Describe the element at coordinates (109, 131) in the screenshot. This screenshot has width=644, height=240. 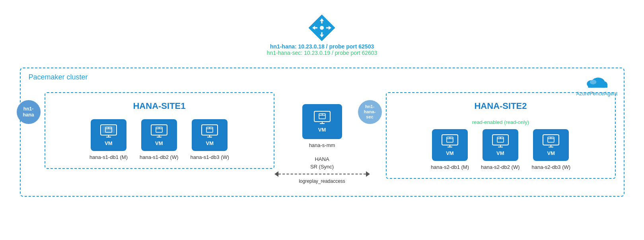
I see `vm-monitor-icon` at that location.